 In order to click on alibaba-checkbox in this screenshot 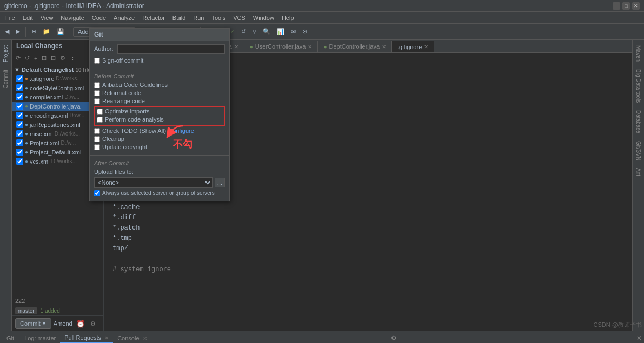, I will do `click(97, 85)`.